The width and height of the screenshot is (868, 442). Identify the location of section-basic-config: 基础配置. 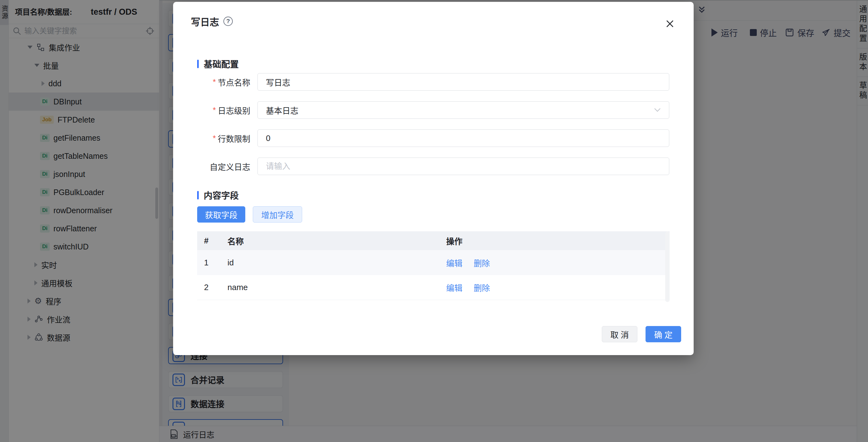
(218, 64).